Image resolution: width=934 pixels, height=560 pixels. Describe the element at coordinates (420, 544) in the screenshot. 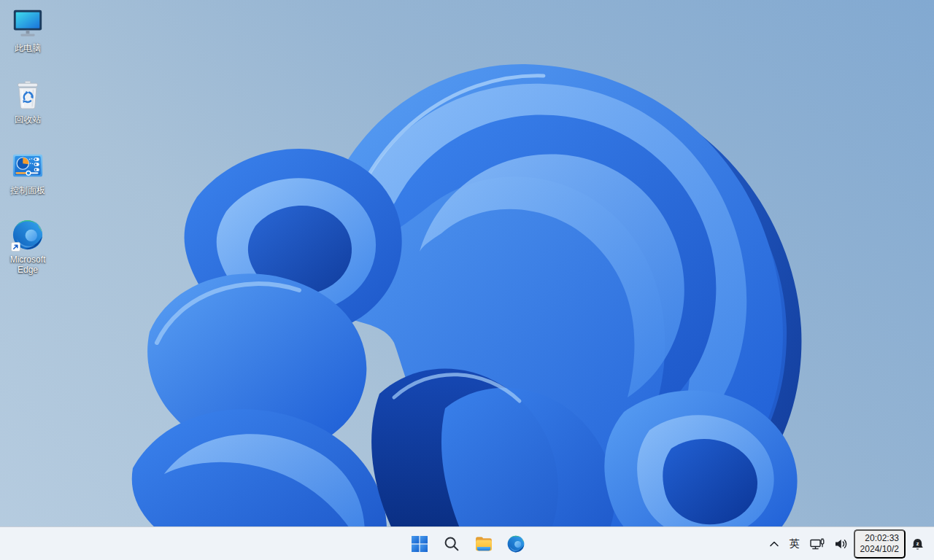

I see `start-button` at that location.